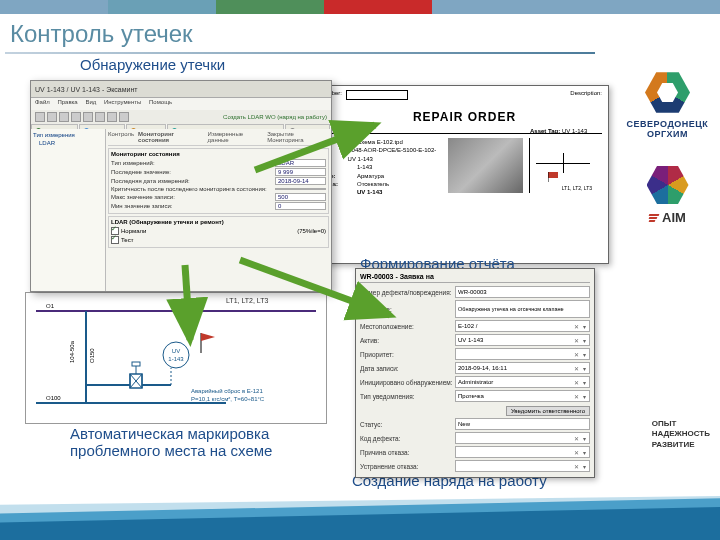  Describe the element at coordinates (360, 518) in the screenshot. I see `bottom-band` at that location.